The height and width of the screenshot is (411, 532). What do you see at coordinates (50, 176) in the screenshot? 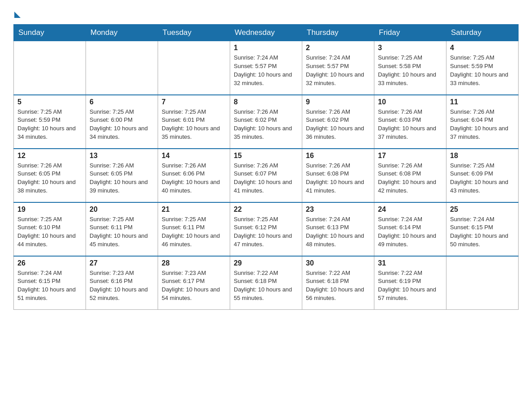
I see `calendar-cell: 12Sunrise: 7:26 AM Sunset: 6:05 PM Dayli…` at bounding box center [50, 176].